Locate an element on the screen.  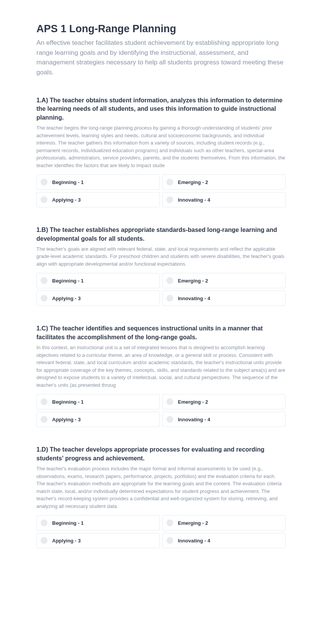
section-1a: 1.A) The teacher obtains student informa… is located at coordinates (161, 152).